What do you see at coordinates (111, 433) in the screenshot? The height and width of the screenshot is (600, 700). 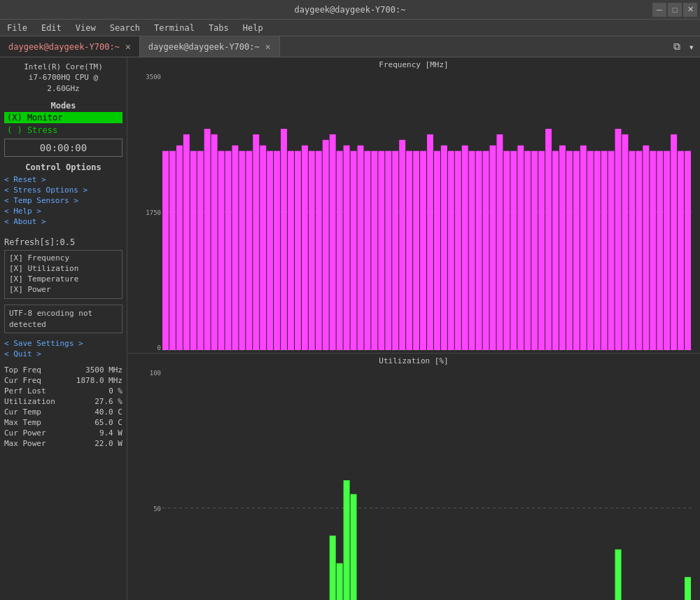 I see `stat-cur-power-val: 9.4 W` at bounding box center [111, 433].